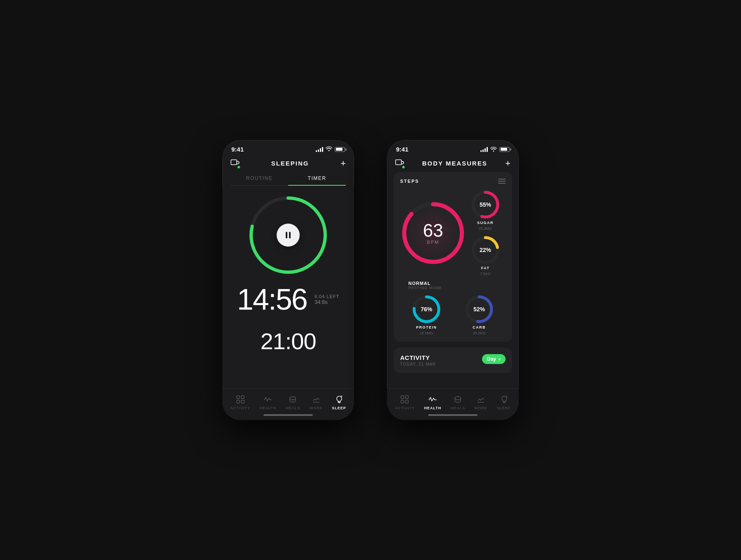 The width and height of the screenshot is (741, 560). Describe the element at coordinates (453, 285) in the screenshot. I see `bpm-status: NORMAL RESTING MODE` at that location.